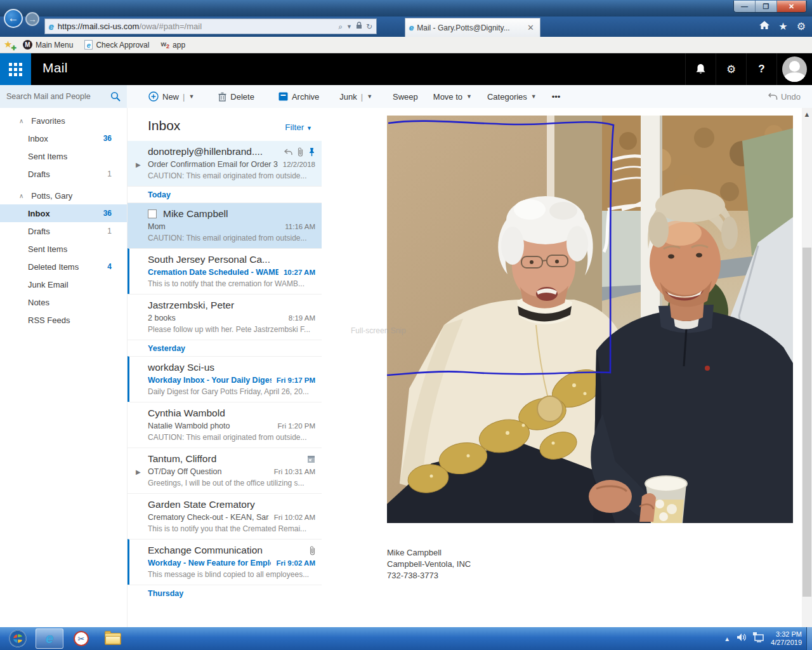 Image resolution: width=812 pixels, height=650 pixels. What do you see at coordinates (356, 96) in the screenshot?
I see `junk-button: Junk|▼` at bounding box center [356, 96].